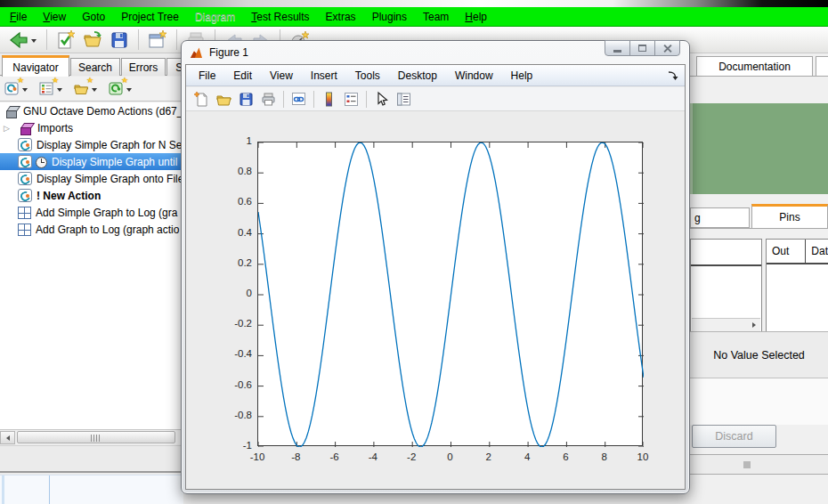  What do you see at coordinates (727, 286) in the screenshot?
I see `pins-left-list` at bounding box center [727, 286].